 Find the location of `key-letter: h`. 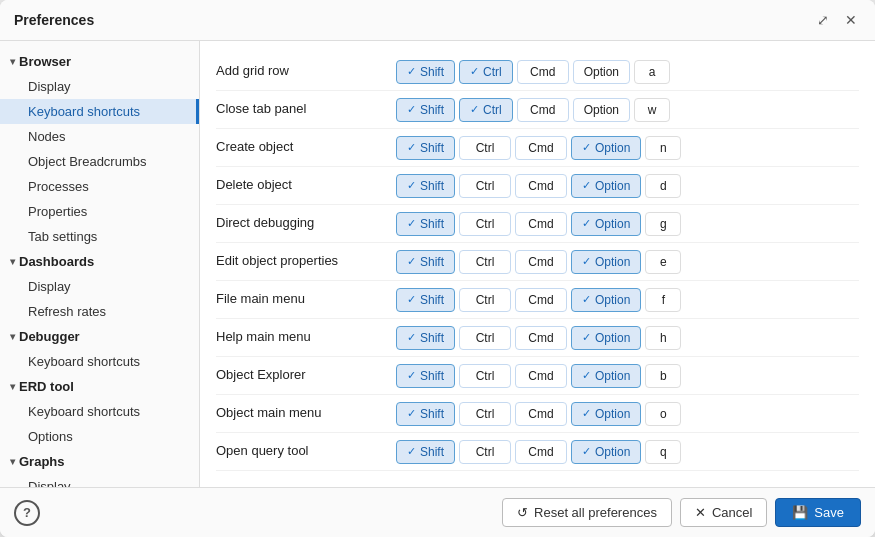

key-letter: h is located at coordinates (663, 338).